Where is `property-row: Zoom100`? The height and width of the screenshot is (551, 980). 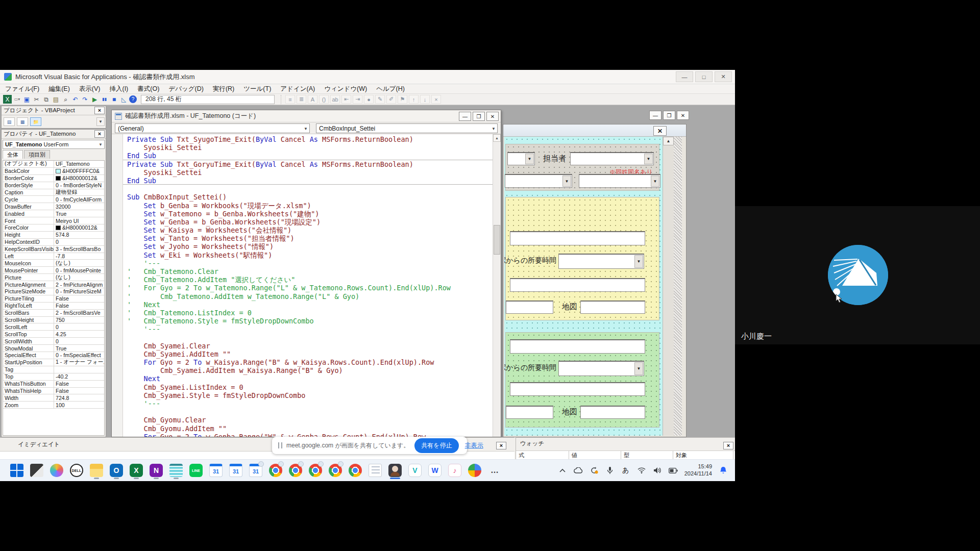
property-row: Zoom100 is located at coordinates (54, 405).